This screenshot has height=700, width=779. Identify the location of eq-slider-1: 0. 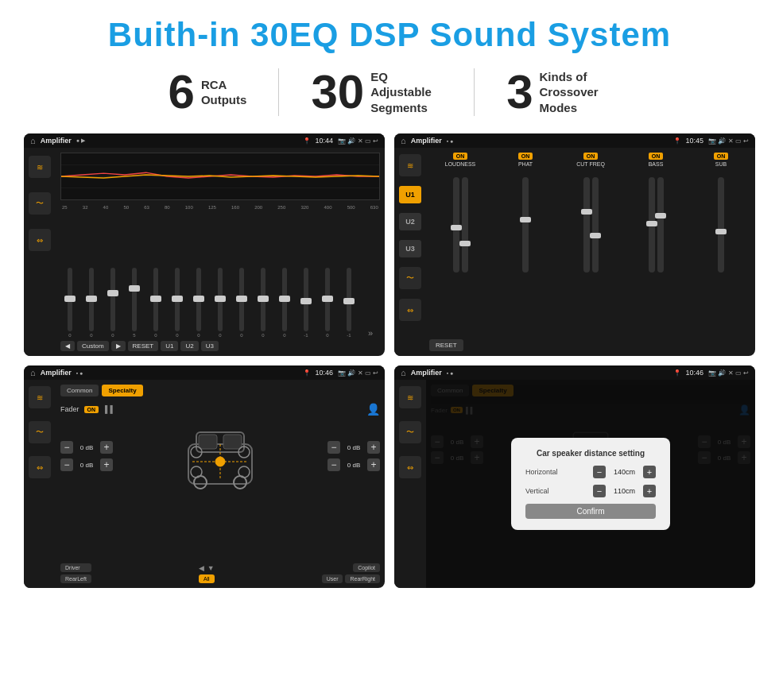
(70, 303).